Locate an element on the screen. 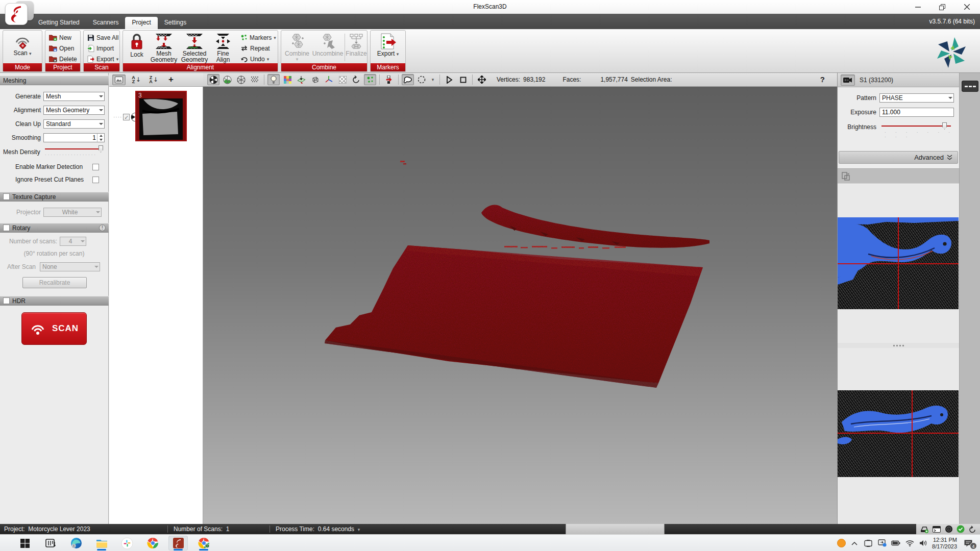  smoothing-input is located at coordinates (70, 138).